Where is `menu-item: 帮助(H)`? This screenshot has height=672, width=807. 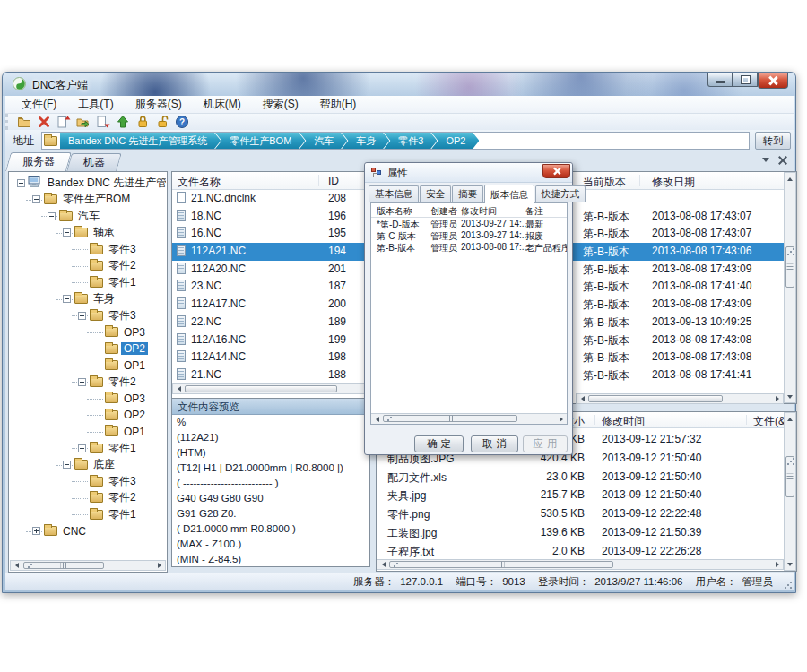
menu-item: 帮助(H) is located at coordinates (339, 104).